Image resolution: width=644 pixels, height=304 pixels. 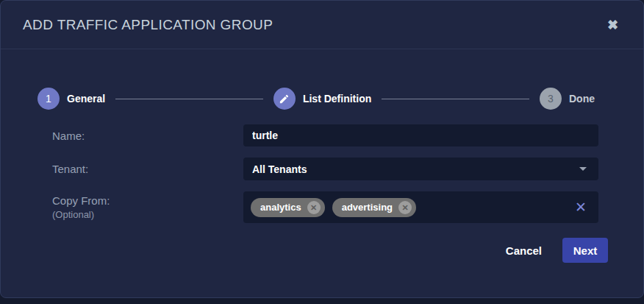 I want to click on step-1-label: General, so click(x=86, y=99).